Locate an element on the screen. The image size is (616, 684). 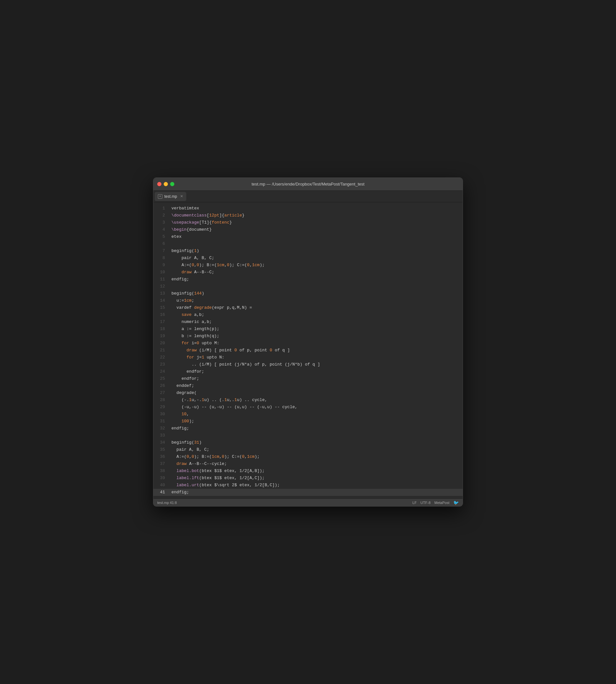
code-line-16: save a,b; is located at coordinates (316, 315).